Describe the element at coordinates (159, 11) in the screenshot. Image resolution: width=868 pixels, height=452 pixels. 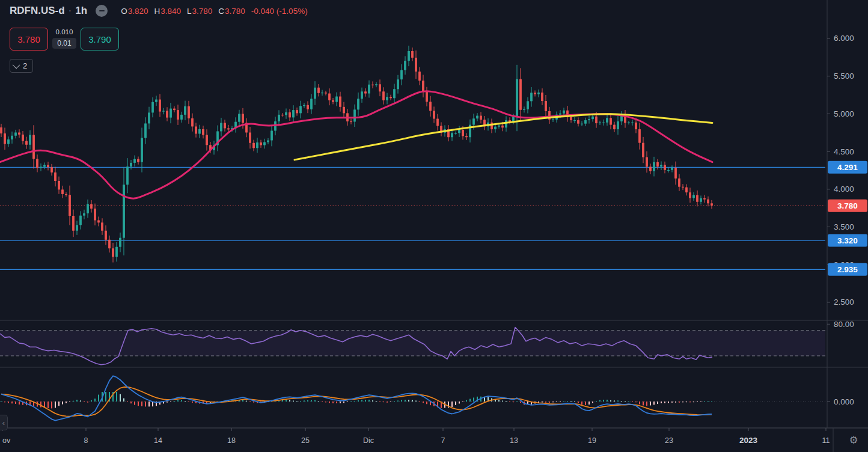
I see `symbol-header: RDFN.US-d · 1h O3.820 H3.840 L3.780 C3.7…` at that location.